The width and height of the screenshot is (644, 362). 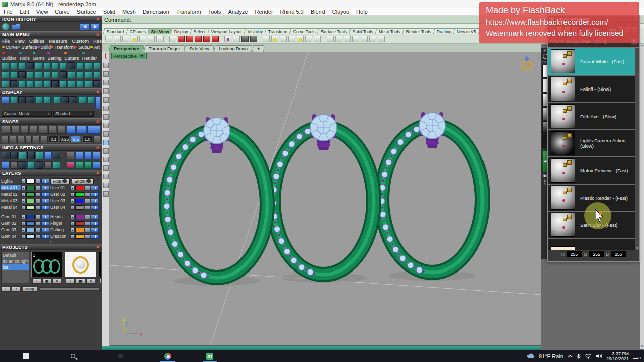 I want to click on category-tab-builder: Builder, so click(x=11, y=56).